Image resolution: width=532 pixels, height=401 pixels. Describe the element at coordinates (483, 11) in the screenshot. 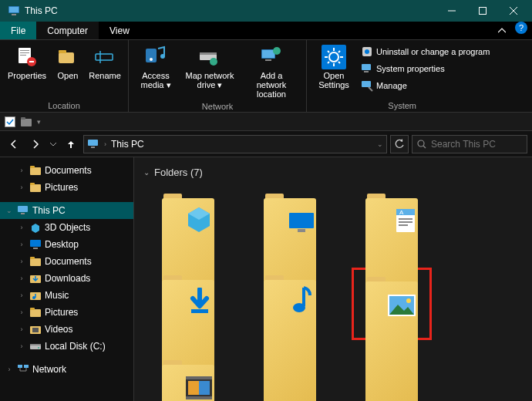

I see `maximize-button` at that location.